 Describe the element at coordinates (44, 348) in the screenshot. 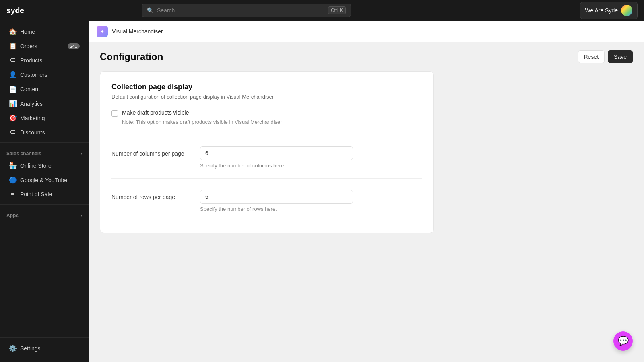

I see `sidebar-item-settings: ⚙️ Settings` at that location.